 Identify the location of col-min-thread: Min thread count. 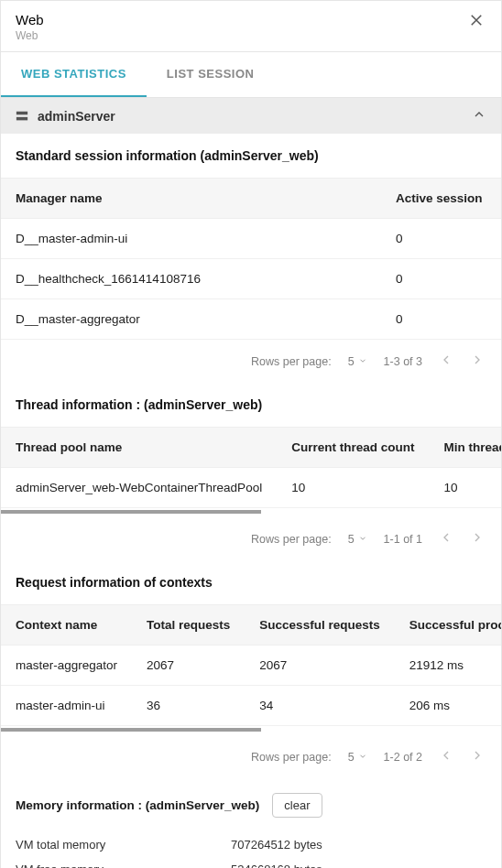
(465, 448).